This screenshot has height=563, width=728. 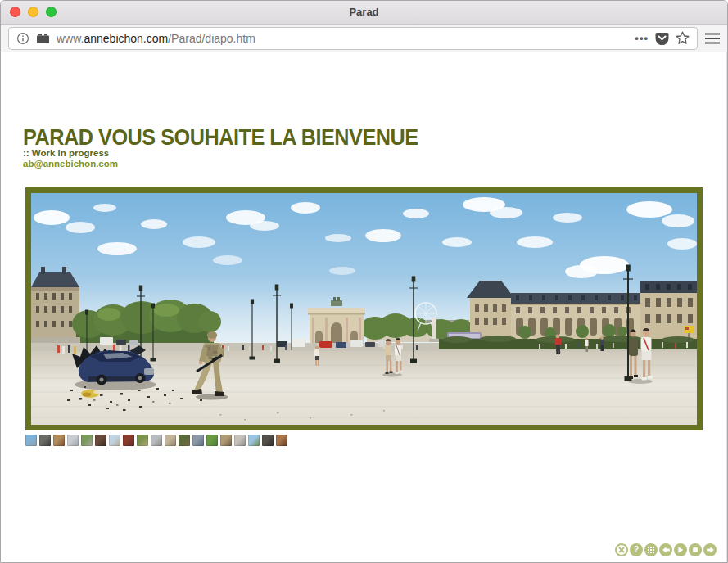 What do you see at coordinates (651, 550) in the screenshot?
I see `index-grid-button` at bounding box center [651, 550].